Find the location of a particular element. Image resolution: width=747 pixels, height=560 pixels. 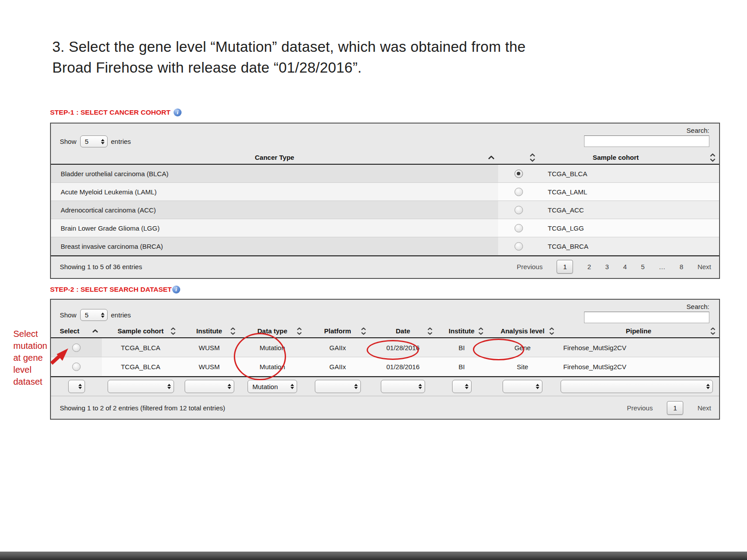

step2-pagination: Previous 1 Next is located at coordinates (669, 408).